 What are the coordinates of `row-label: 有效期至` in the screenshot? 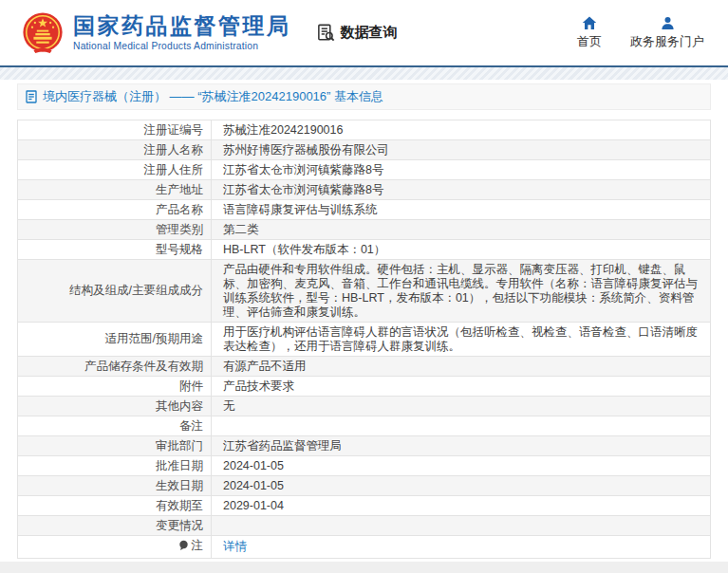 It's located at (115, 507).